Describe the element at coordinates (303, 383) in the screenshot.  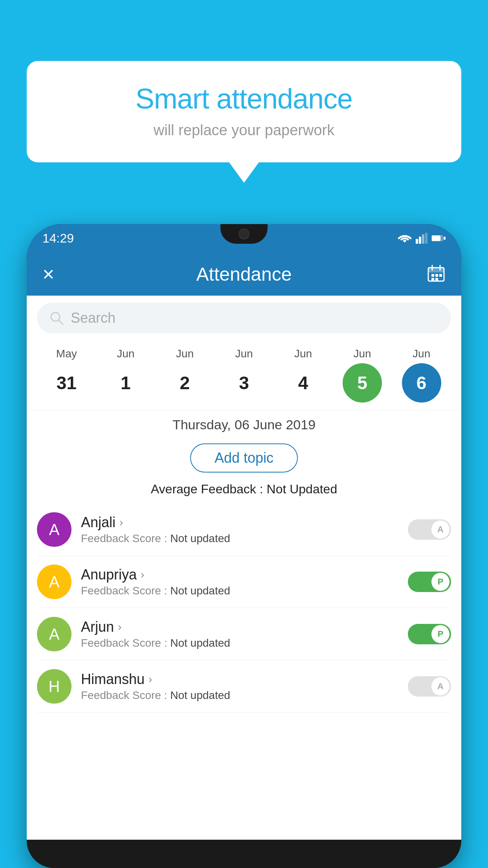
I see `date-4: 4` at that location.